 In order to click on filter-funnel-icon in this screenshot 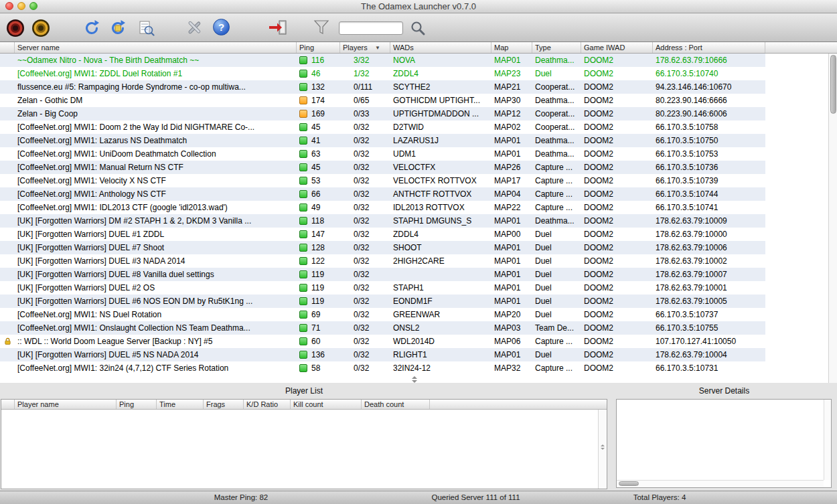, I will do `click(321, 27)`.